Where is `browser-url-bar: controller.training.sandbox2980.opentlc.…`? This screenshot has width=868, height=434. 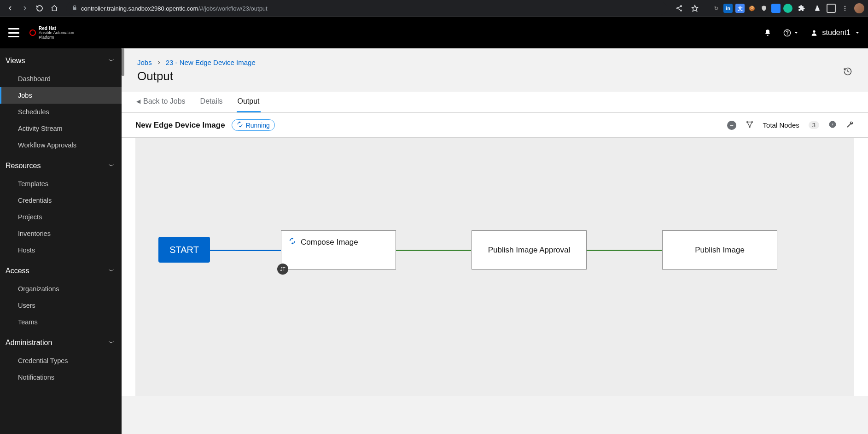
browser-url-bar: controller.training.sandbox2980.opentlc.… is located at coordinates (367, 8).